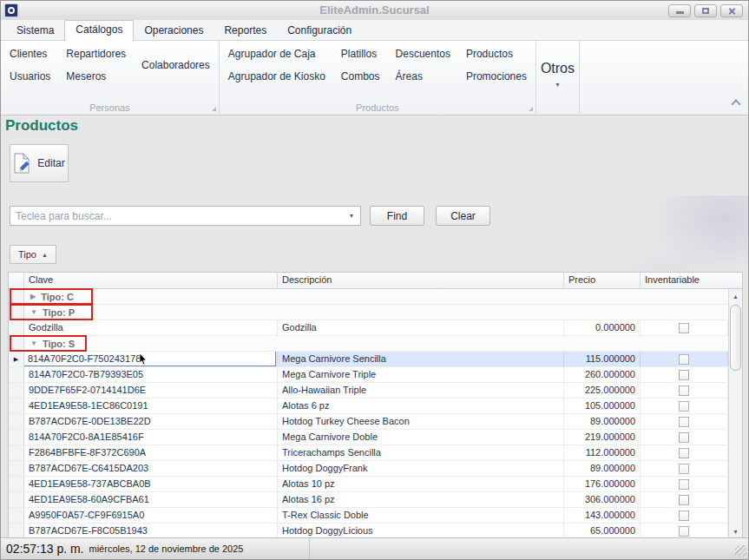  I want to click on cell-clave: 814A70F2C0-8A1E85416F, so click(151, 438).